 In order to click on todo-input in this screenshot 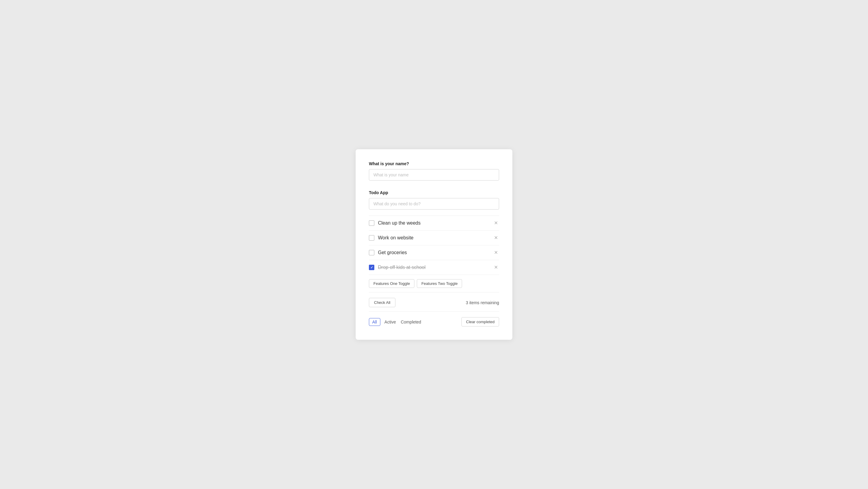, I will do `click(434, 204)`.